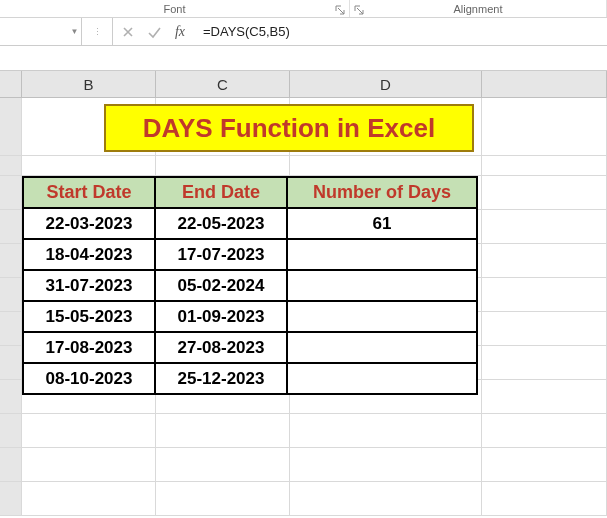 Image resolution: width=607 pixels, height=518 pixels. Describe the element at coordinates (89, 224) in the screenshot. I see `cell-start-date: 22-03-2023` at that location.